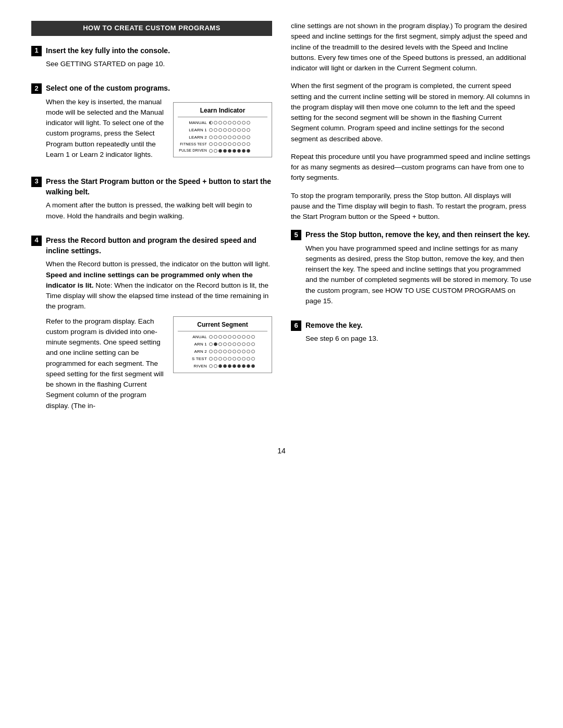 This screenshot has width=563, height=728. Describe the element at coordinates (419, 339) in the screenshot. I see `step-6-body: See step 6 on page 13.` at that location.